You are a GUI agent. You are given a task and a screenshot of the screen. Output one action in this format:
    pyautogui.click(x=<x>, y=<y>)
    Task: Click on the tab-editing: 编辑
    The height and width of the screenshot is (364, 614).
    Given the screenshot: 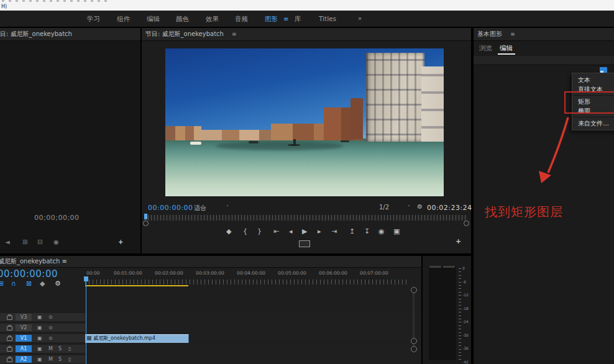 What is the action you would take?
    pyautogui.click(x=153, y=19)
    